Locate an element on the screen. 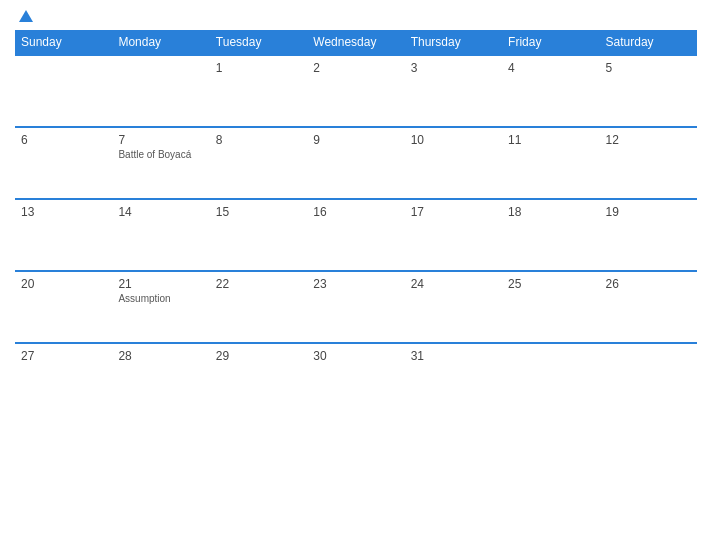  day-number: 10 is located at coordinates (454, 140).